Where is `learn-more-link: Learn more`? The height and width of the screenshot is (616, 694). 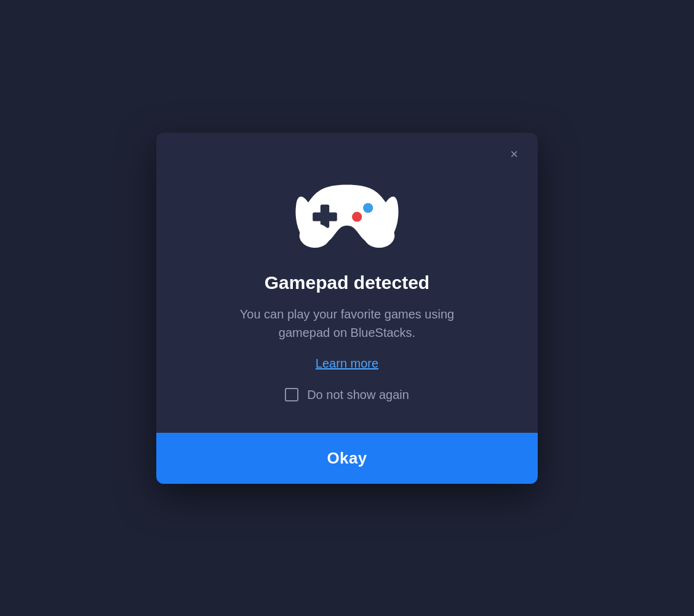 learn-more-link: Learn more is located at coordinates (347, 364).